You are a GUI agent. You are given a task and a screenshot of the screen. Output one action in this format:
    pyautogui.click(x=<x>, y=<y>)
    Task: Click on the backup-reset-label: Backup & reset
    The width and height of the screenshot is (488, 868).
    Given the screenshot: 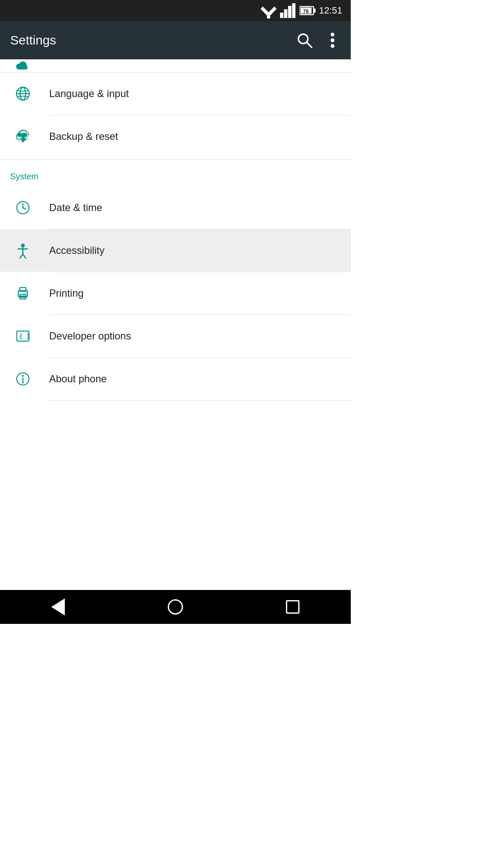 What is the action you would take?
    pyautogui.click(x=84, y=136)
    